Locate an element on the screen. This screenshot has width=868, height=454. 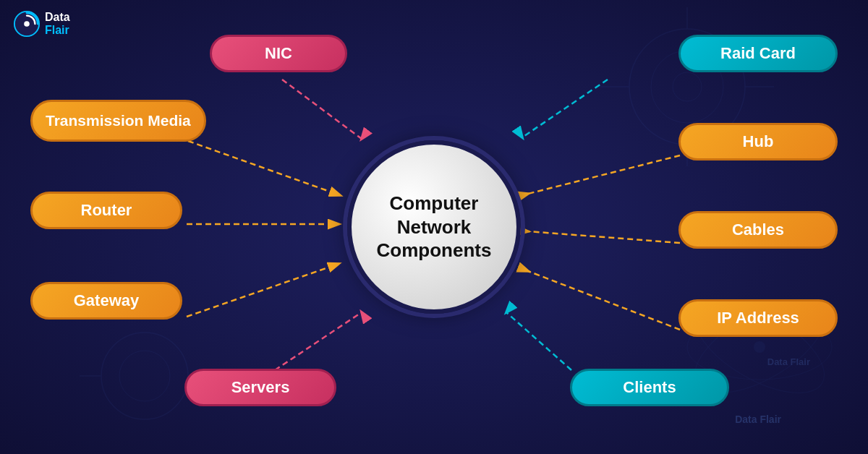
center-title: Computer Network Components is located at coordinates (434, 227).